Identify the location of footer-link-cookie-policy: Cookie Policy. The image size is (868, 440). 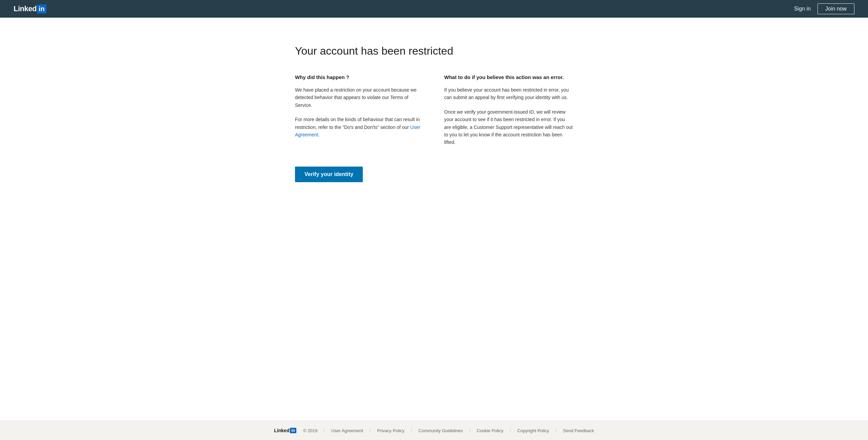
(490, 431).